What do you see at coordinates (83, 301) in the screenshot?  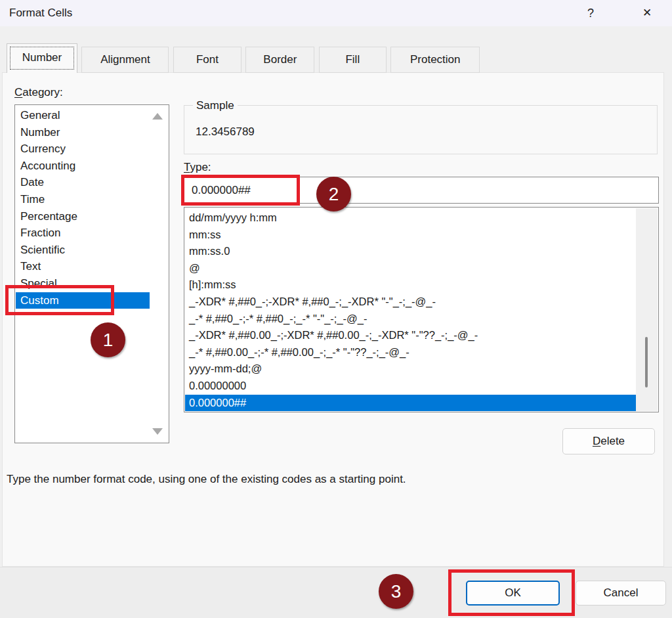 I see `category-item-custom: Custom` at bounding box center [83, 301].